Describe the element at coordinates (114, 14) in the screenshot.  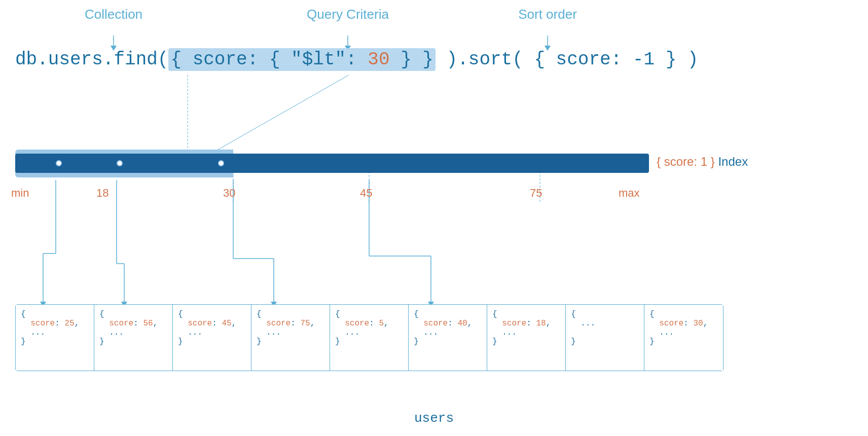
I see `label-collection: Collection` at that location.